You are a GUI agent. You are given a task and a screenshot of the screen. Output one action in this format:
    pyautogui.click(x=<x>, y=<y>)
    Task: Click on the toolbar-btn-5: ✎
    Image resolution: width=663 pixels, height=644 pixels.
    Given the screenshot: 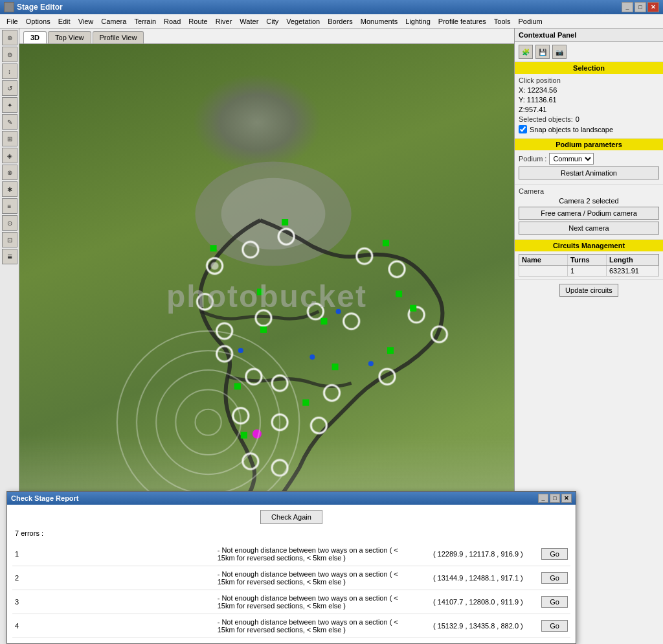 What is the action you would take?
    pyautogui.click(x=10, y=122)
    